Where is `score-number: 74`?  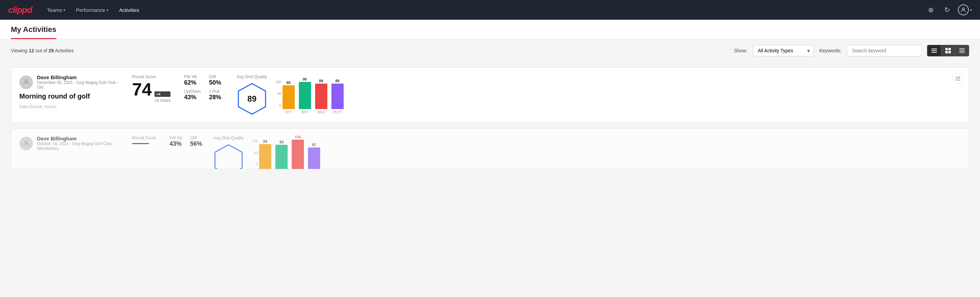 score-number: 74 is located at coordinates (142, 89).